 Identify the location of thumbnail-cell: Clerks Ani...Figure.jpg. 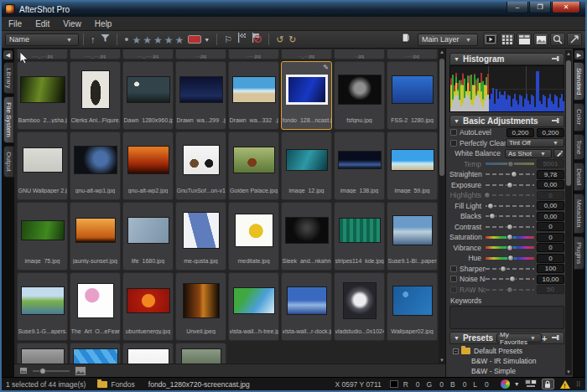
(96, 95).